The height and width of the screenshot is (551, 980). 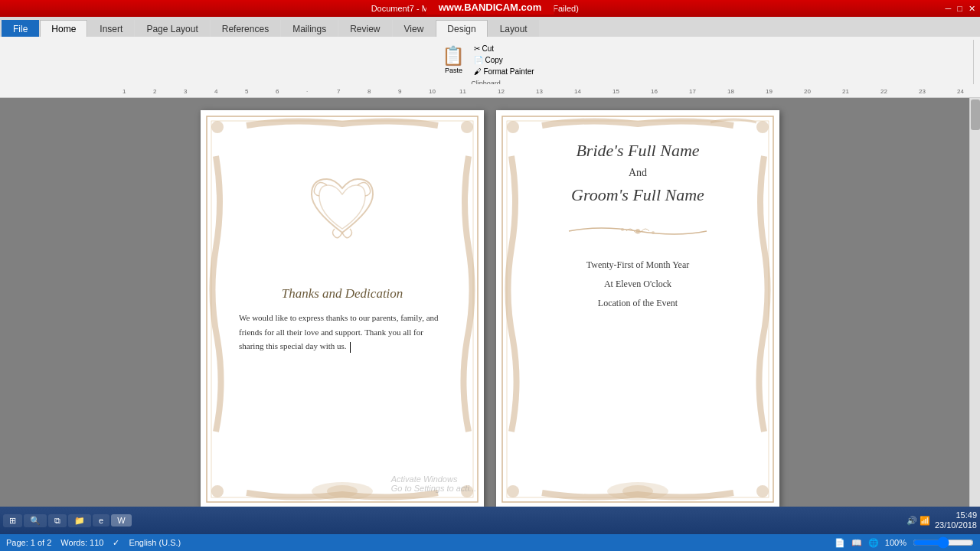 What do you see at coordinates (504, 72) in the screenshot?
I see `format-painter-button: 🖌 Format Painter` at bounding box center [504, 72].